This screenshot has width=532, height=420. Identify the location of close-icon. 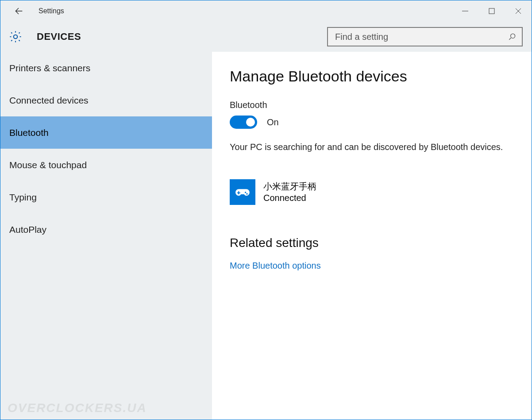
(518, 11).